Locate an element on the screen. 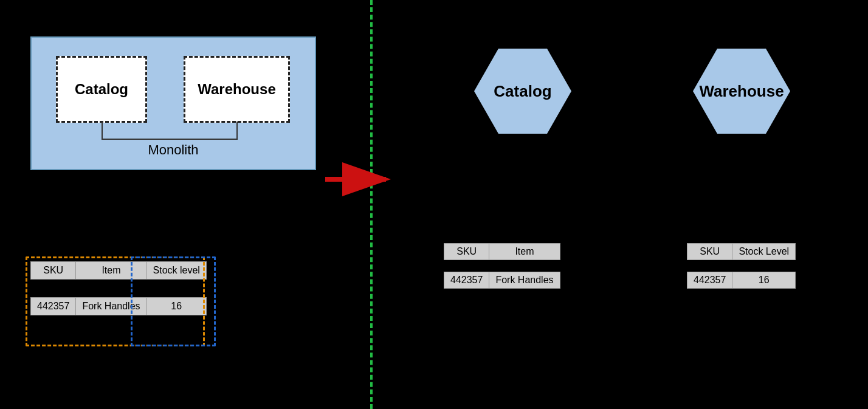 Image resolution: width=868 pixels, height=409 pixels. warehouse-table: SKU Stock Level 442357 16 is located at coordinates (742, 266).